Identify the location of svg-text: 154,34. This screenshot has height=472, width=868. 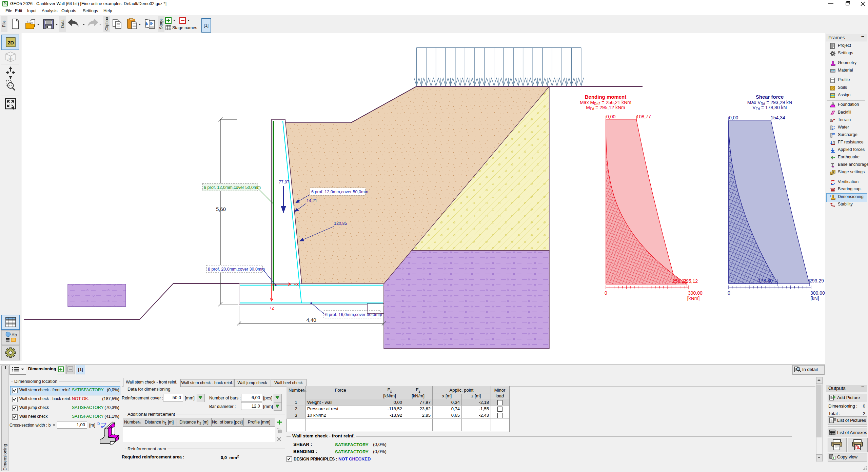
(778, 118).